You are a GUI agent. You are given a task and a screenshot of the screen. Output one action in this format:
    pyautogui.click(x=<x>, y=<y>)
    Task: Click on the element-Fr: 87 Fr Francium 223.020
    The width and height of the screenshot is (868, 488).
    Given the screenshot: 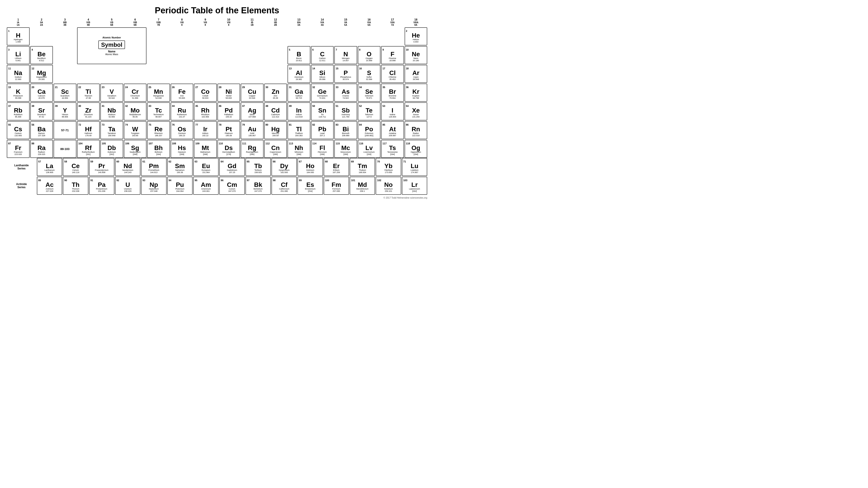 What is the action you would take?
    pyautogui.click(x=18, y=149)
    